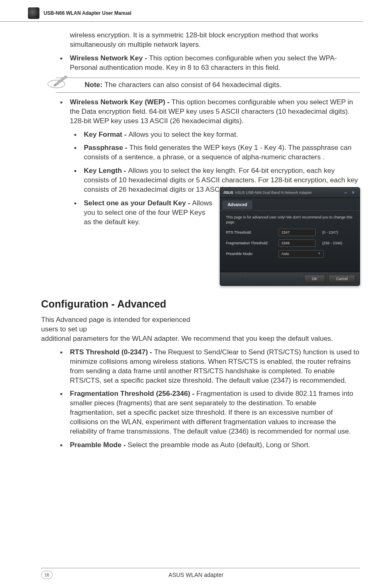 Image resolution: width=392 pixels, height=588 pixels. What do you see at coordinates (47, 575) in the screenshot?
I see `page-number: 16` at bounding box center [47, 575].